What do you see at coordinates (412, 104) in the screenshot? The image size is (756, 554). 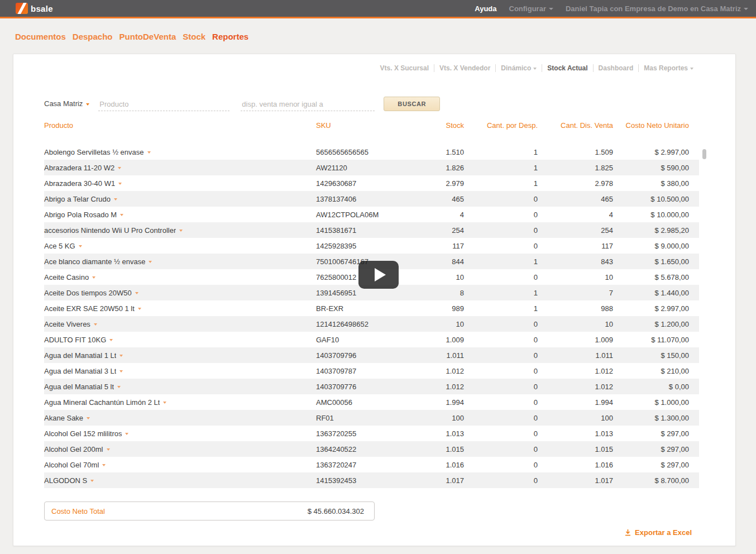 I see `buscar-button: BUSCAR` at bounding box center [412, 104].